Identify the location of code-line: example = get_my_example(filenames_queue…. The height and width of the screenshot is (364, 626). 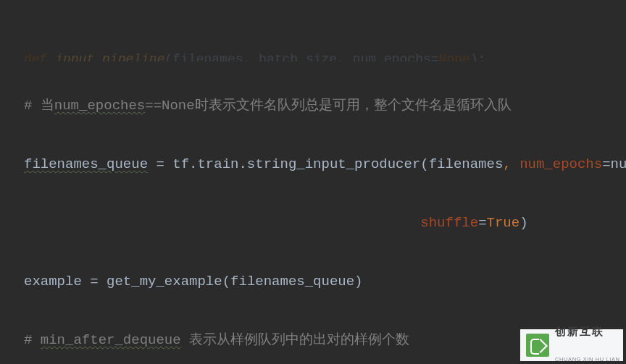
(325, 282).